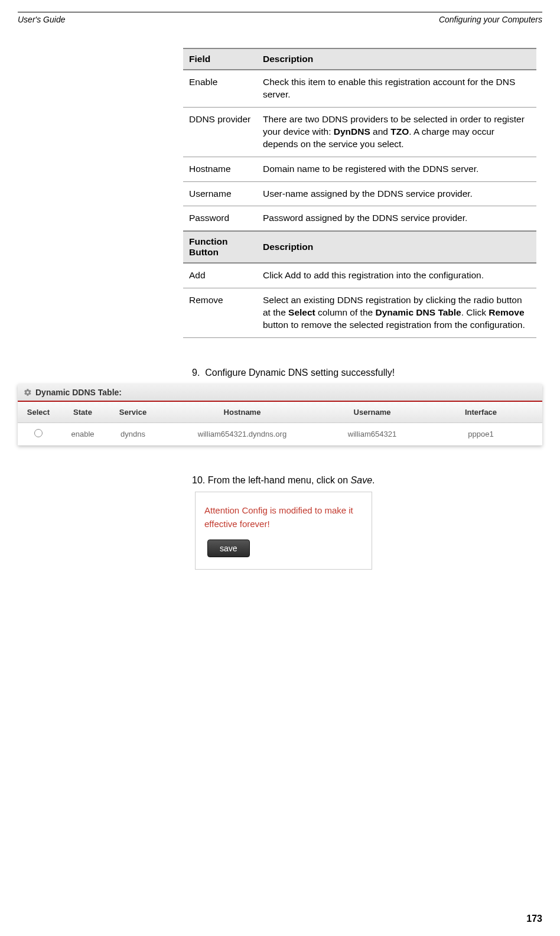 The height and width of the screenshot is (936, 560). What do you see at coordinates (220, 219) in the screenshot?
I see `field-cell: Password` at bounding box center [220, 219].